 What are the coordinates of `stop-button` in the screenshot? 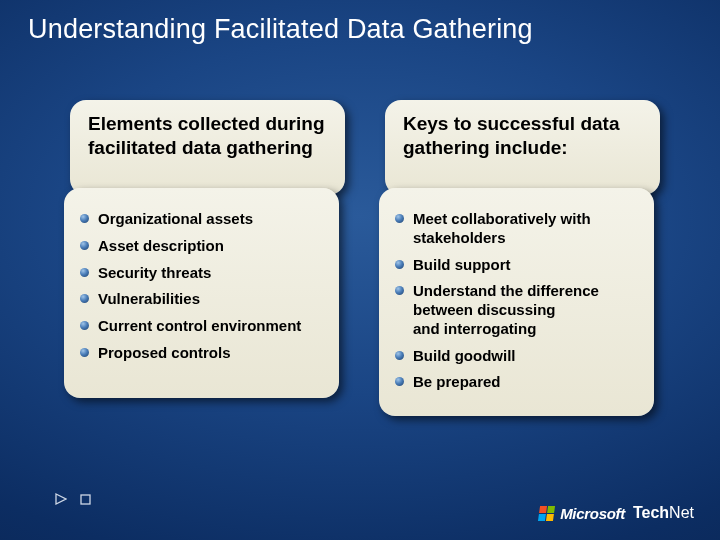 It's located at (85, 499).